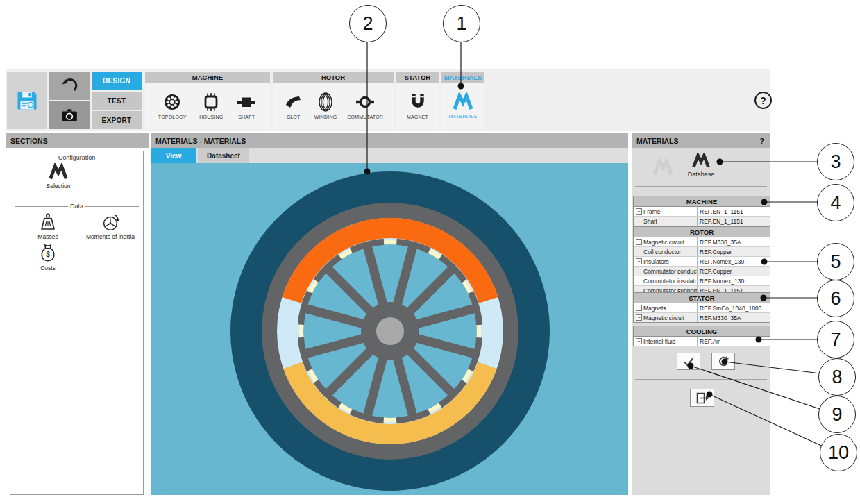  What do you see at coordinates (702, 332) in the screenshot?
I see `cooling-table-title: COOLING` at bounding box center [702, 332].